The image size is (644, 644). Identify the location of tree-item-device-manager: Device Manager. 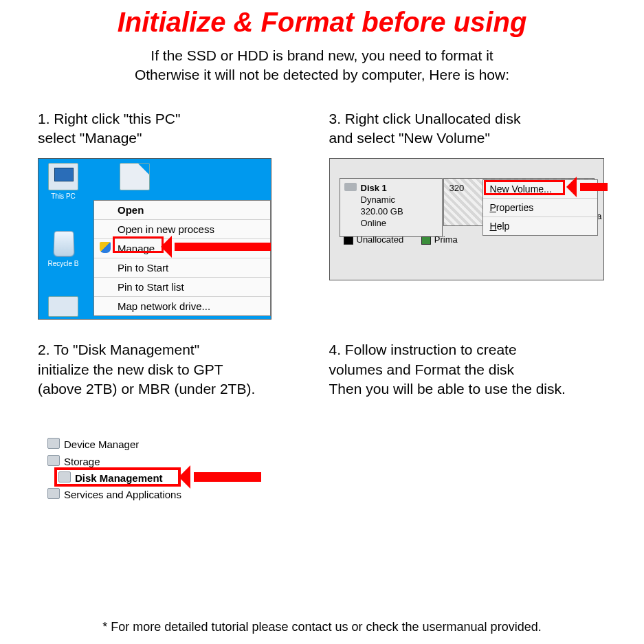
(141, 445).